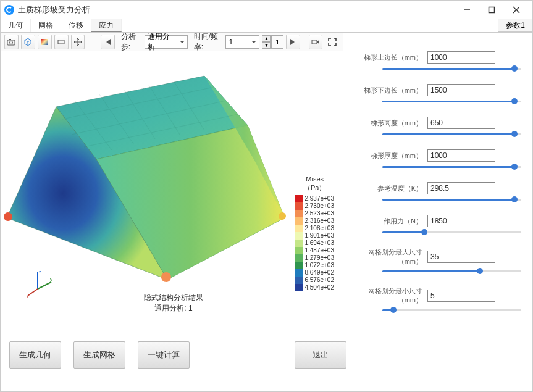 Image resolution: width=533 pixels, height=392 pixels. Describe the element at coordinates (388, 296) in the screenshot. I see `param-label: 网格划分最小尺寸（mm）` at that location.